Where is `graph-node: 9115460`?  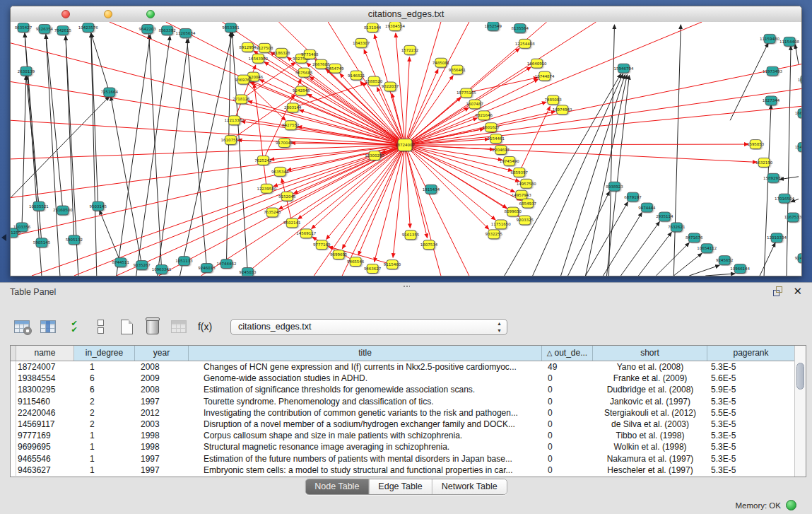 graph-node: 9115460 is located at coordinates (393, 264).